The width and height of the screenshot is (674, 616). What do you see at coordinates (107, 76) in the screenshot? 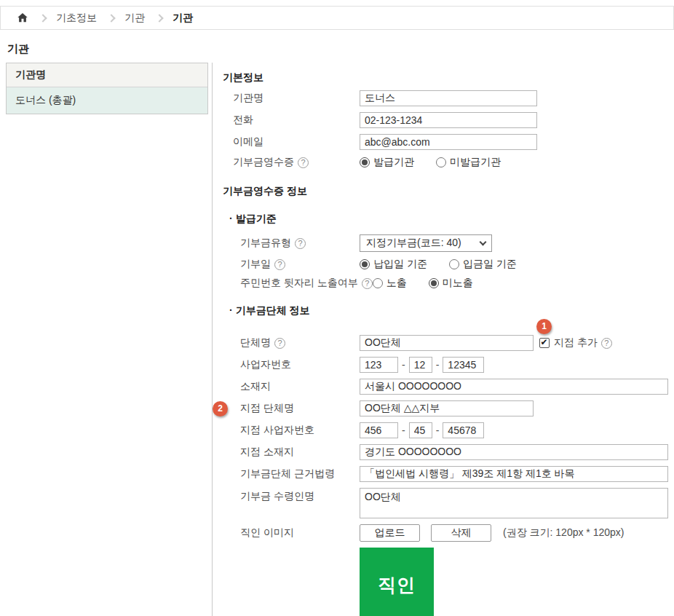
I see `org-list-header: 기관명` at bounding box center [107, 76].